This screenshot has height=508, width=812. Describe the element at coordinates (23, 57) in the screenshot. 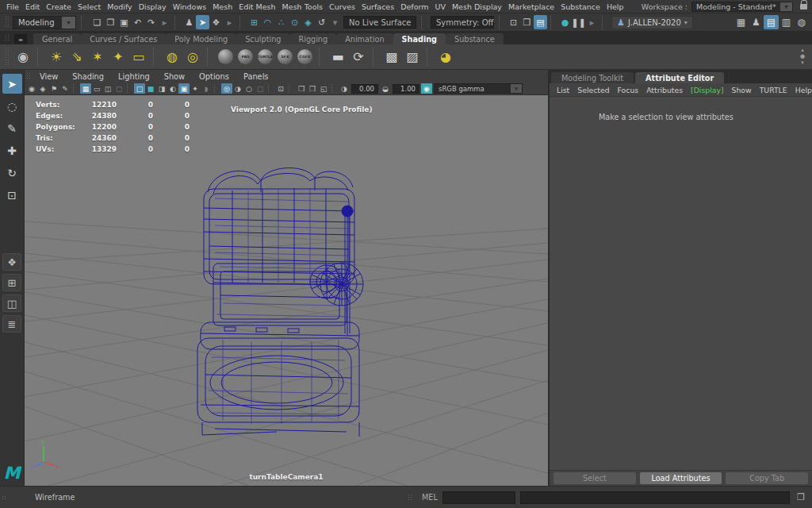

I see `camera-plus-icon: ◉` at that location.